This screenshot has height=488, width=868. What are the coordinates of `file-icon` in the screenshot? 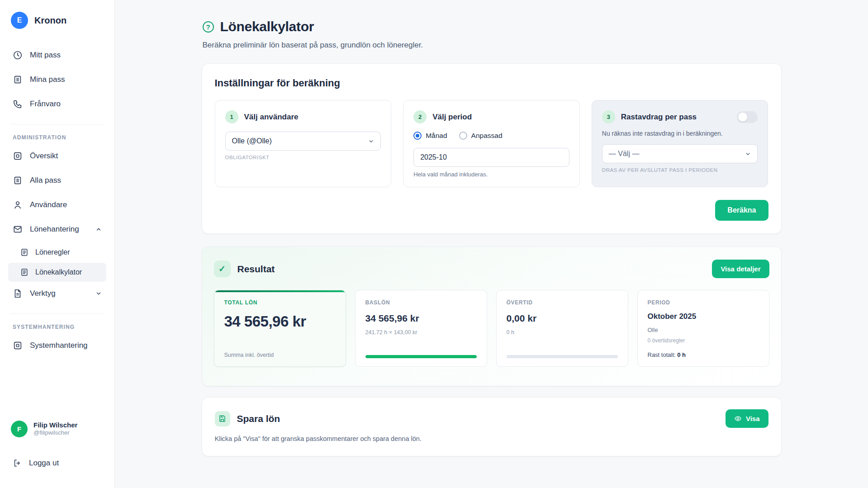 It's located at (18, 294).